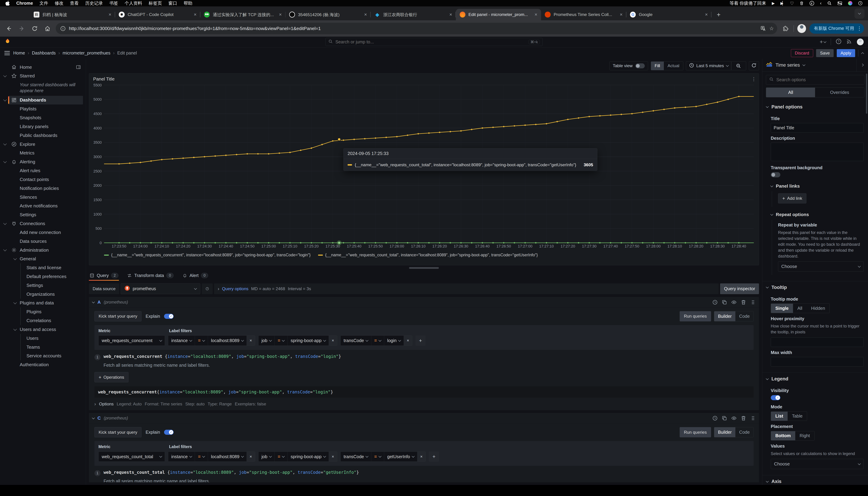 This screenshot has height=496, width=868. Describe the element at coordinates (817, 128) in the screenshot. I see `panel-title-input` at that location.